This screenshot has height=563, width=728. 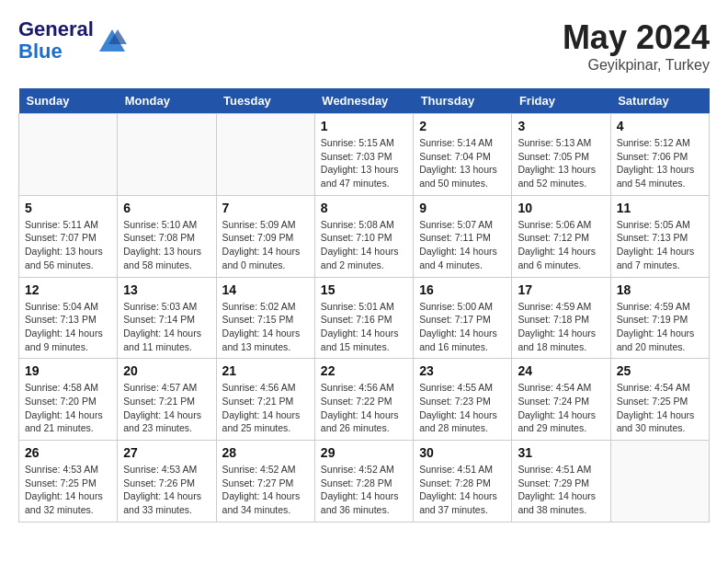 What do you see at coordinates (266, 371) in the screenshot?
I see `day-number: 21` at bounding box center [266, 371].